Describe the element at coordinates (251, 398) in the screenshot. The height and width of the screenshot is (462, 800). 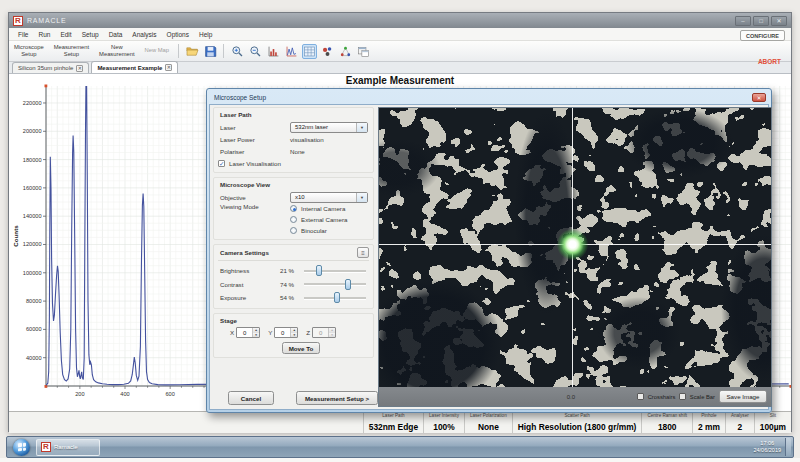
I see `cancel-button: Cancel` at that location.